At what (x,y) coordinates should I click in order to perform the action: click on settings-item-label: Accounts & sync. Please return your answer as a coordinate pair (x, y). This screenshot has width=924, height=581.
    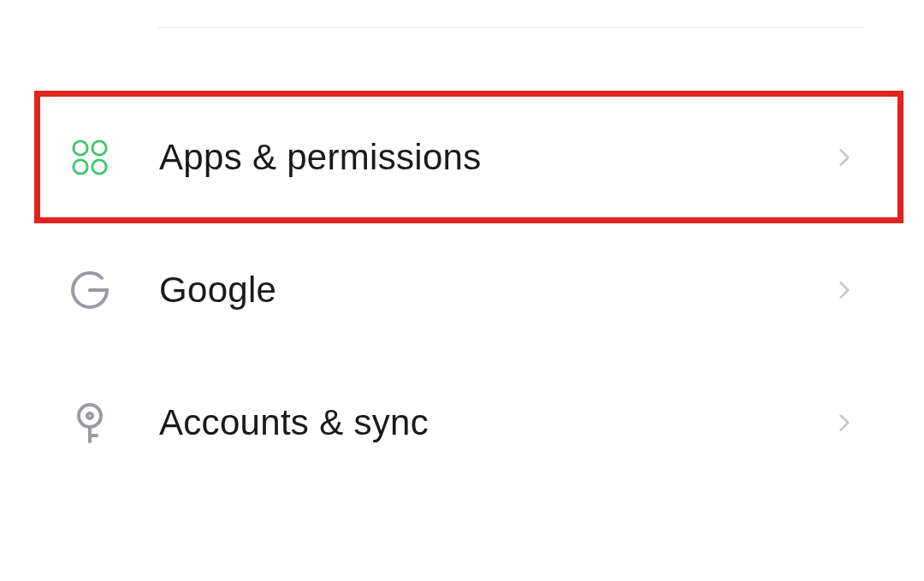
    Looking at the image, I should click on (496, 423).